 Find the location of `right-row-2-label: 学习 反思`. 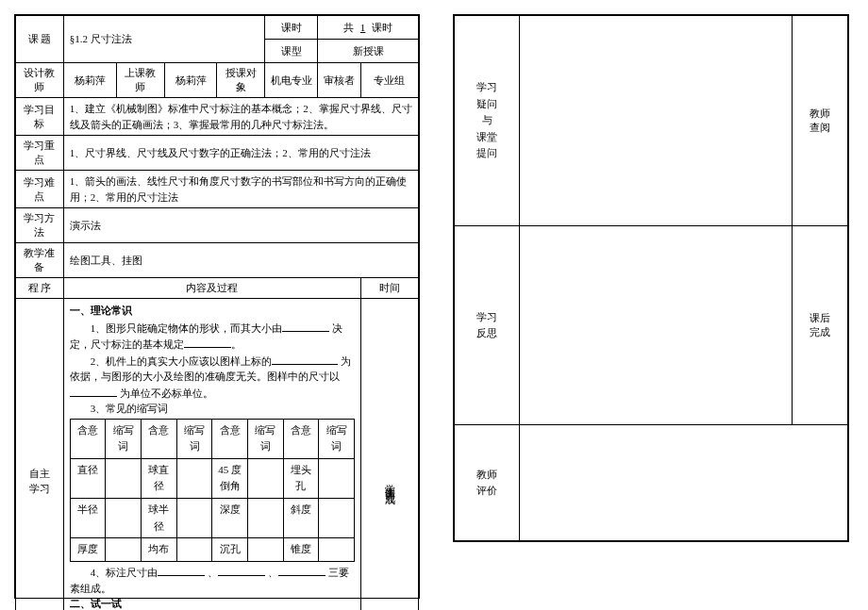

right-row-2-label: 学习 反思 is located at coordinates (487, 325).